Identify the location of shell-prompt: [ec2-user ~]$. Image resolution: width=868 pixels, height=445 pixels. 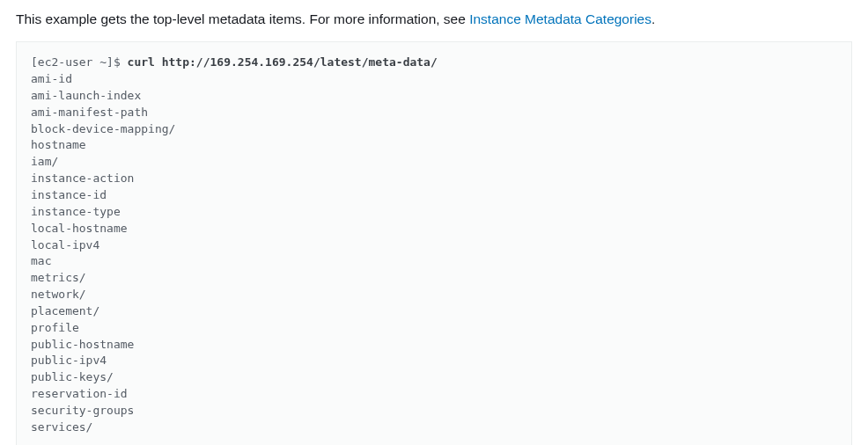
(79, 62).